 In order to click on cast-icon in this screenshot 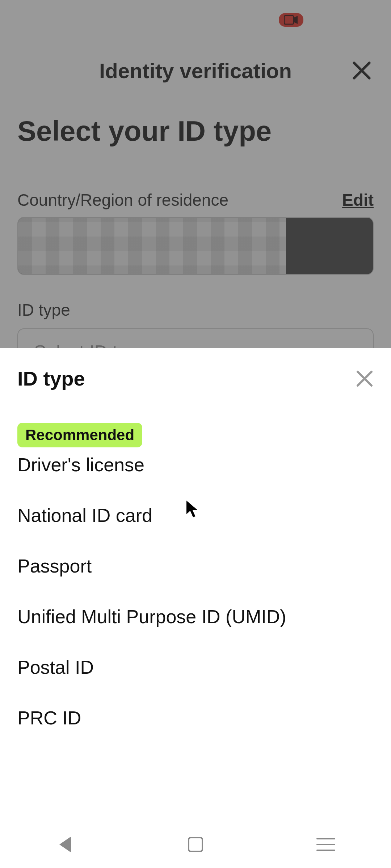, I will do `click(94, 20)`.